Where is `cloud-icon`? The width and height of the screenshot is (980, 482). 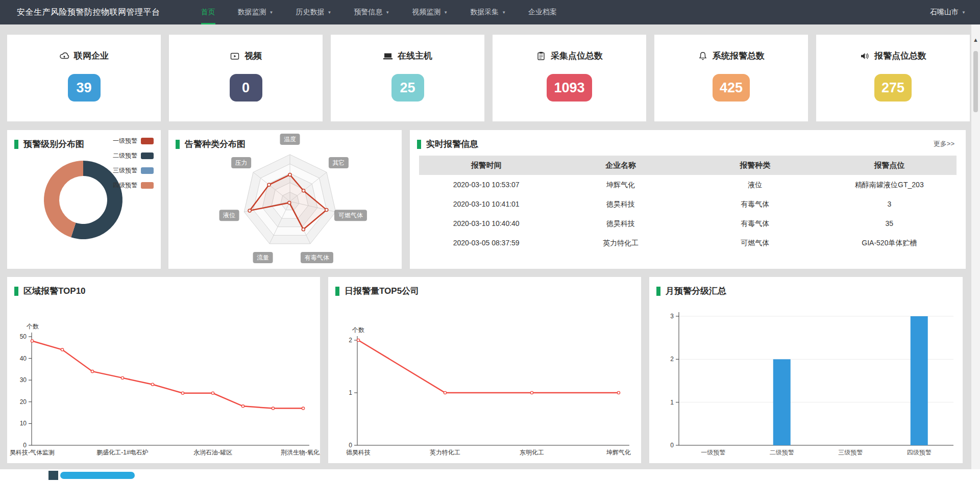 cloud-icon is located at coordinates (64, 56).